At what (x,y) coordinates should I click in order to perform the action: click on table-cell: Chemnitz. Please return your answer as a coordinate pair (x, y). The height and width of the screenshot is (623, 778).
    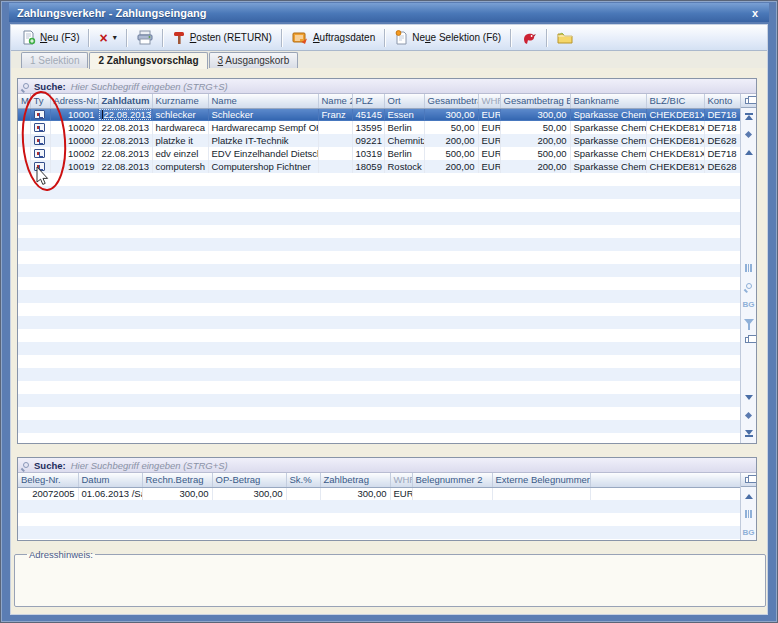
    Looking at the image, I should click on (404, 140).